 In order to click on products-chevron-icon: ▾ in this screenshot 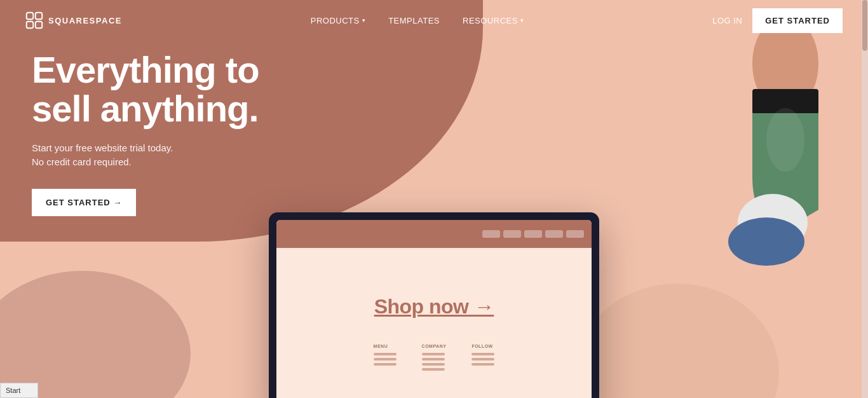, I will do `click(364, 20)`.